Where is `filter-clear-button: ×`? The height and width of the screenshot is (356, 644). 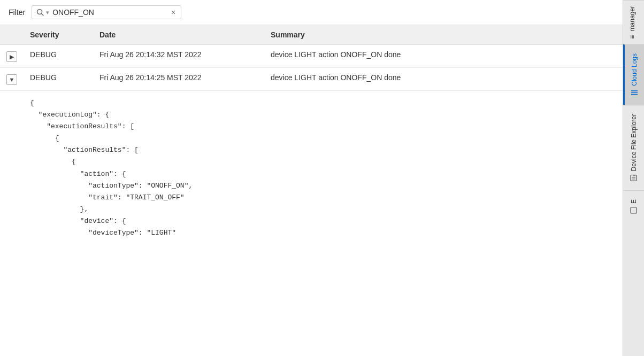 filter-clear-button: × is located at coordinates (173, 12).